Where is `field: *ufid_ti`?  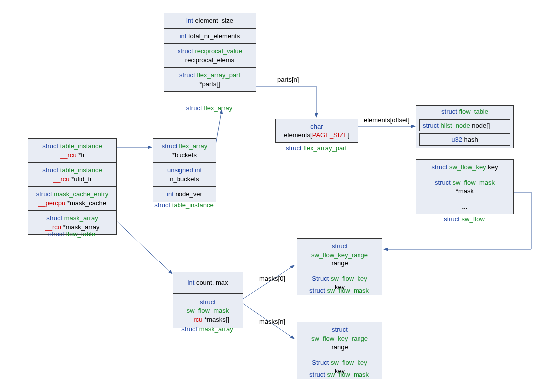 field: *ufid_ti is located at coordinates (81, 179).